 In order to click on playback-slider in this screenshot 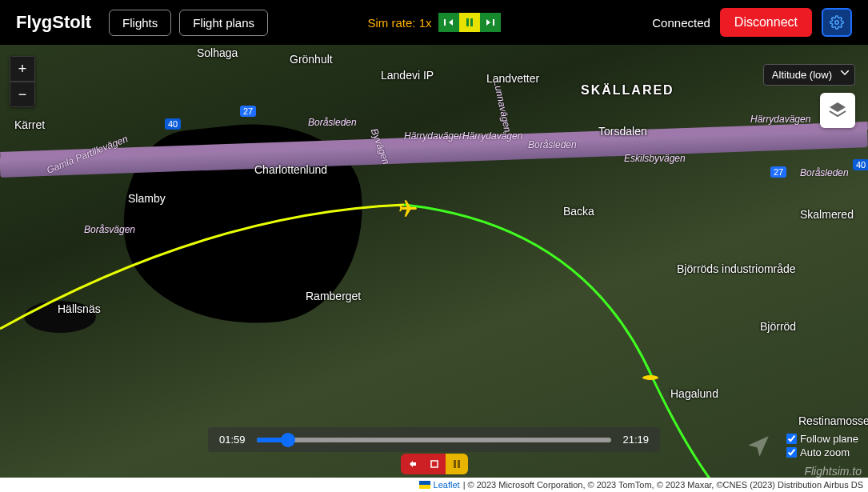, I will do `click(434, 440)`.